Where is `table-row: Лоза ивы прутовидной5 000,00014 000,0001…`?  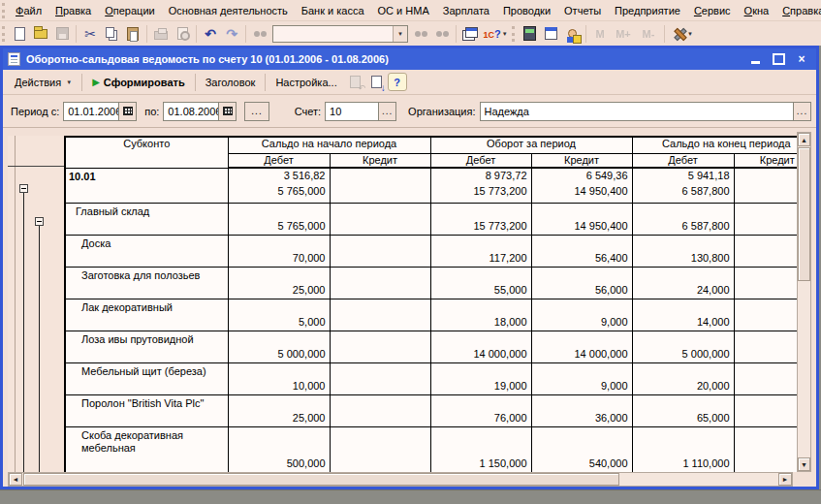
table-row: Лоза ивы прутовидной5 000,00014 000,0001… is located at coordinates (430, 347).